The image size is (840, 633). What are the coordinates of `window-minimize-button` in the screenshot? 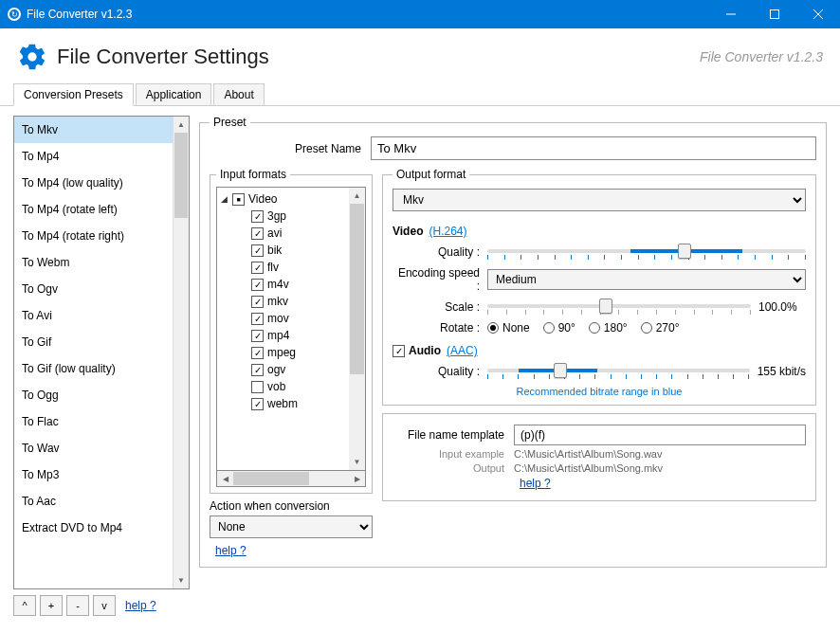 It's located at (731, 14).